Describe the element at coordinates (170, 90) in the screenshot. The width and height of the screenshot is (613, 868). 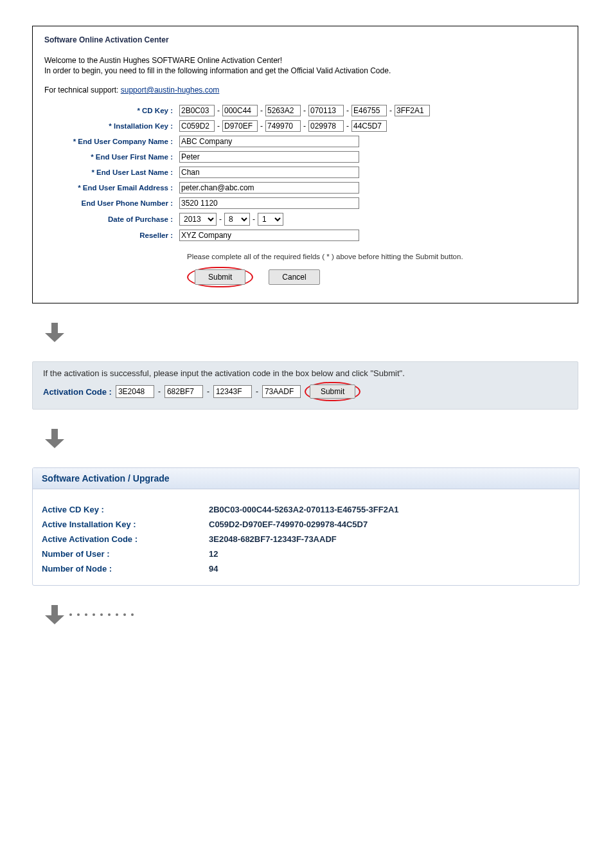
I see `support-email-link: support@austin-hughes.com` at that location.